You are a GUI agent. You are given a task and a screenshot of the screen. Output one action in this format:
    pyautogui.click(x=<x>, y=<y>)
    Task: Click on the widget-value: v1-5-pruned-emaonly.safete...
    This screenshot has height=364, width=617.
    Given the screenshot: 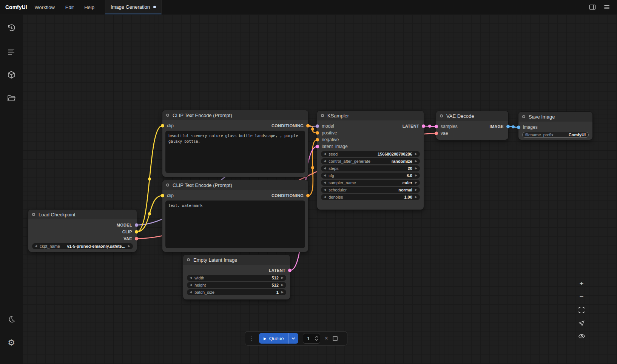 What is the action you would take?
    pyautogui.click(x=96, y=246)
    